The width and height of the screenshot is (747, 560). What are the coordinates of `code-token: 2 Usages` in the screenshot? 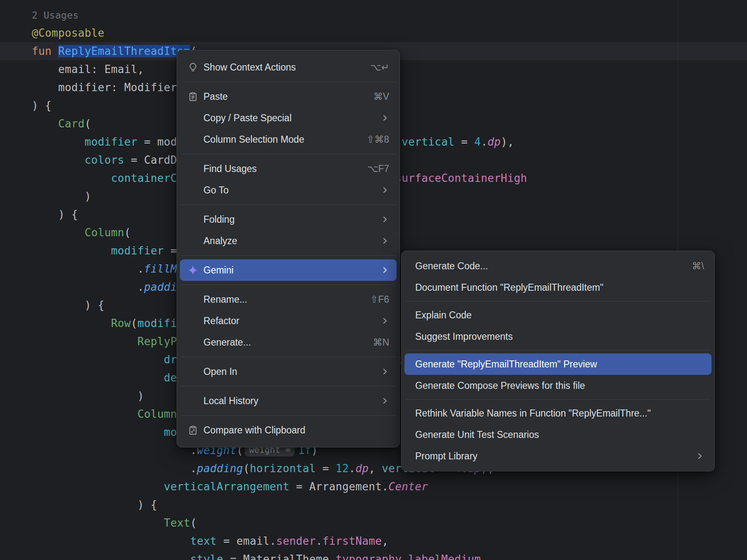 It's located at (55, 15).